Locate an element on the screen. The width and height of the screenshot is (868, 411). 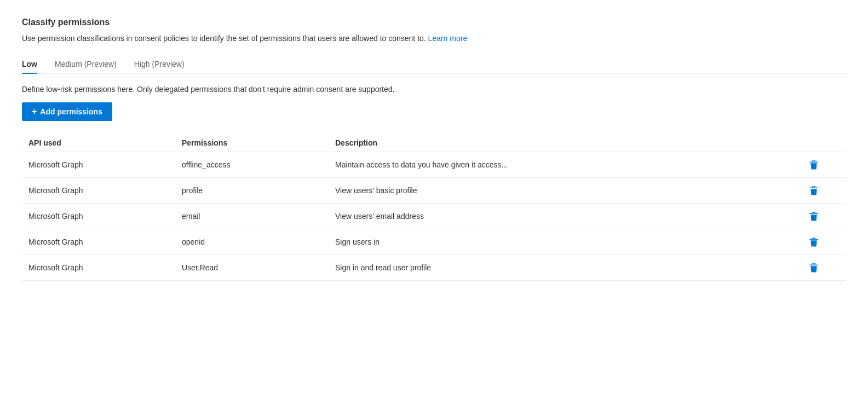
table-row: Microsoft Graph openid Sign users in is located at coordinates (434, 242).